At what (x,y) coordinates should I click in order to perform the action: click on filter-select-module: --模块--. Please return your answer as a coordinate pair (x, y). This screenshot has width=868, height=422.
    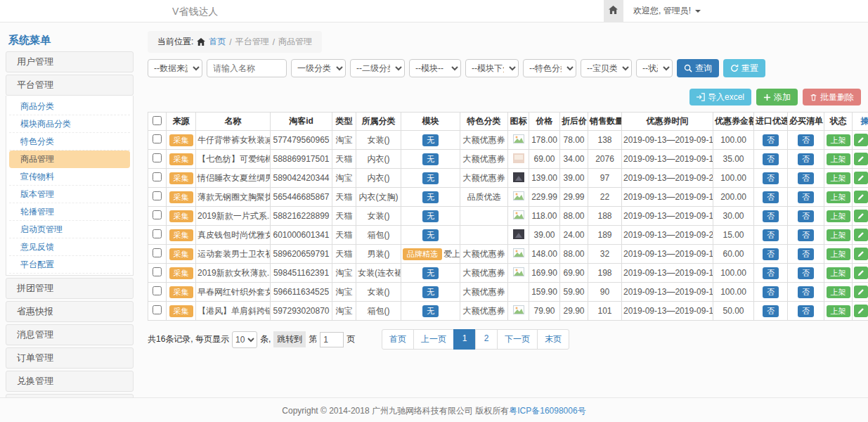
    Looking at the image, I should click on (435, 68).